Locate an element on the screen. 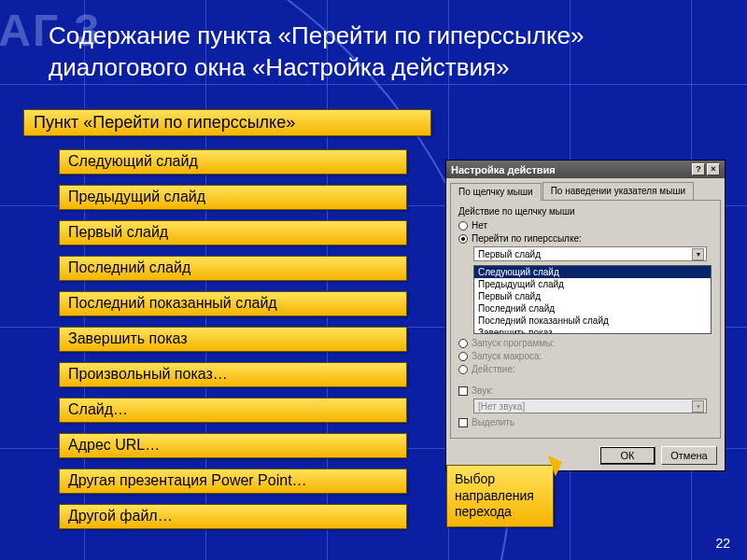 The height and width of the screenshot is (560, 747). tab-hover: По наведении указателя мыши is located at coordinates (618, 190).